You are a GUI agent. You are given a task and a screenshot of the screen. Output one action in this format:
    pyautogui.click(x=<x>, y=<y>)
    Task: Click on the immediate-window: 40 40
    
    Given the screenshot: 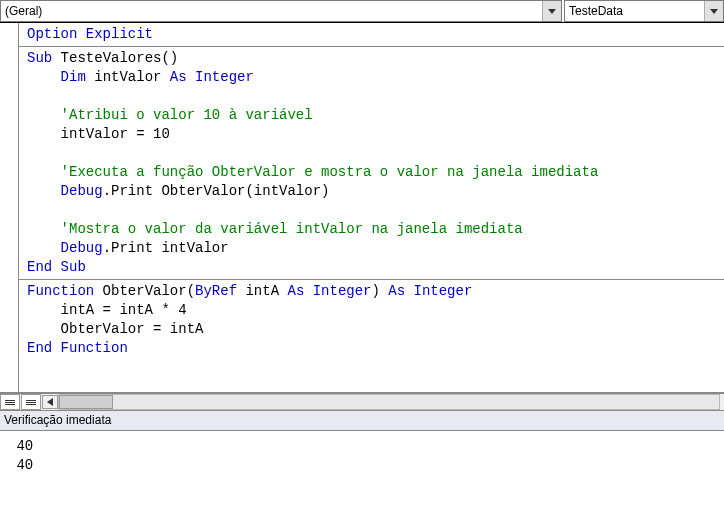 What is the action you would take?
    pyautogui.click(x=362, y=456)
    